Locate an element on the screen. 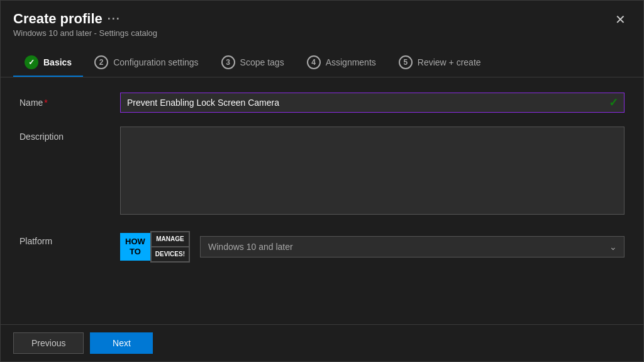 The width and height of the screenshot is (644, 362). dialog-subtitle: Windows 10 and later - Settings catalog is located at coordinates (86, 33).